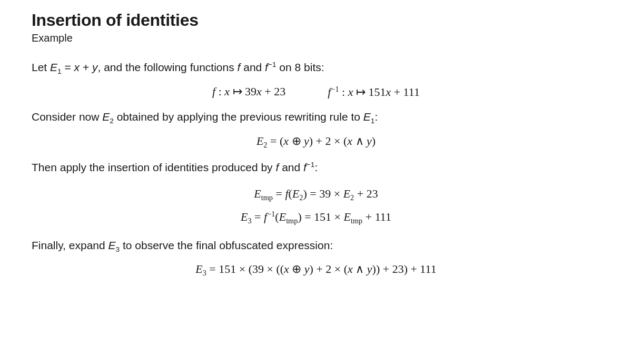 The width and height of the screenshot is (632, 364). I want to click on section-3: Then apply the insertion of identities p…, so click(316, 168).